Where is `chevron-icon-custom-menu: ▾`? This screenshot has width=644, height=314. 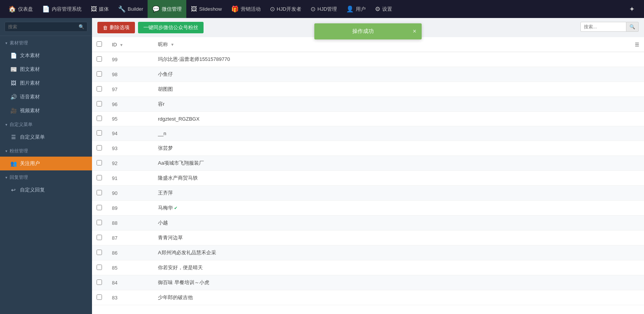 chevron-icon-custom-menu: ▾ is located at coordinates (6, 125).